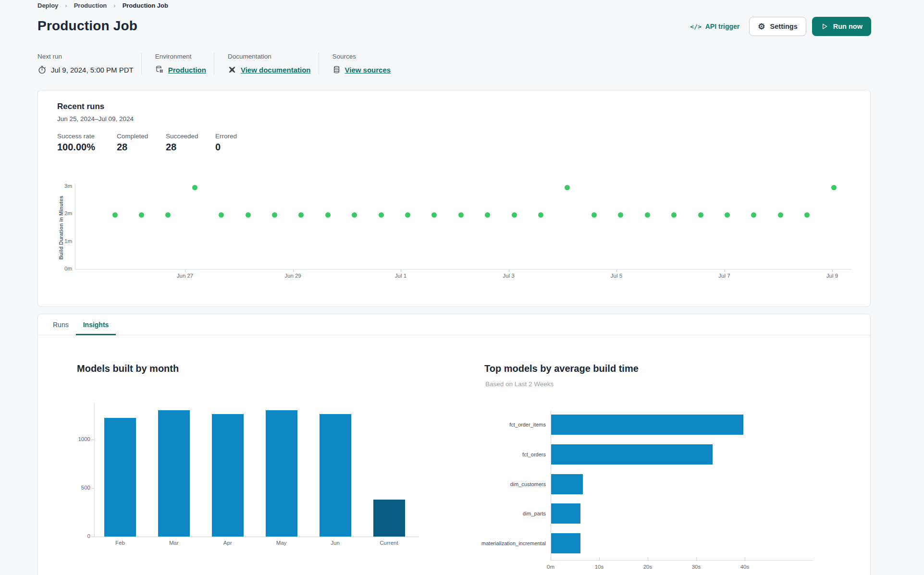  I want to click on run-now-button: Run now, so click(842, 26).